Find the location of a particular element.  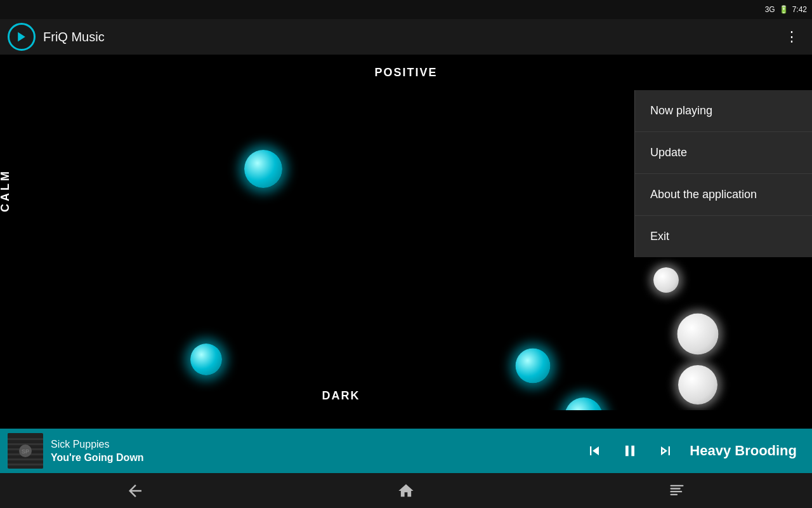

app-title: FriQ Music is located at coordinates (411, 37).